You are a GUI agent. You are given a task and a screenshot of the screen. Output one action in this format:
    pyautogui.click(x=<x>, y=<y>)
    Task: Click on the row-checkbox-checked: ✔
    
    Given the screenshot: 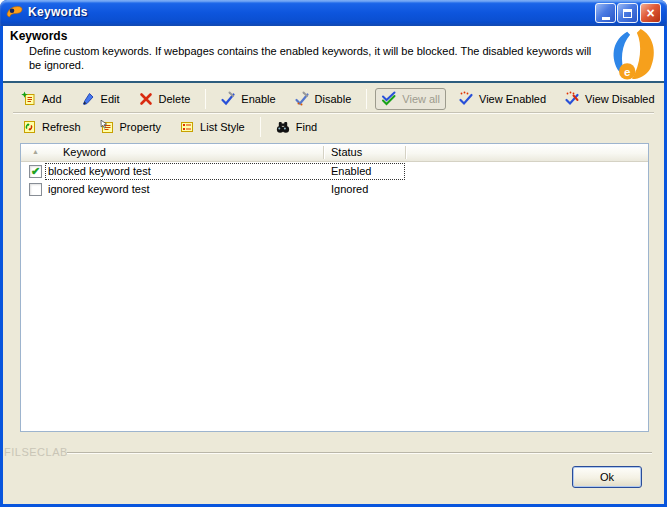 What is the action you would take?
    pyautogui.click(x=36, y=172)
    